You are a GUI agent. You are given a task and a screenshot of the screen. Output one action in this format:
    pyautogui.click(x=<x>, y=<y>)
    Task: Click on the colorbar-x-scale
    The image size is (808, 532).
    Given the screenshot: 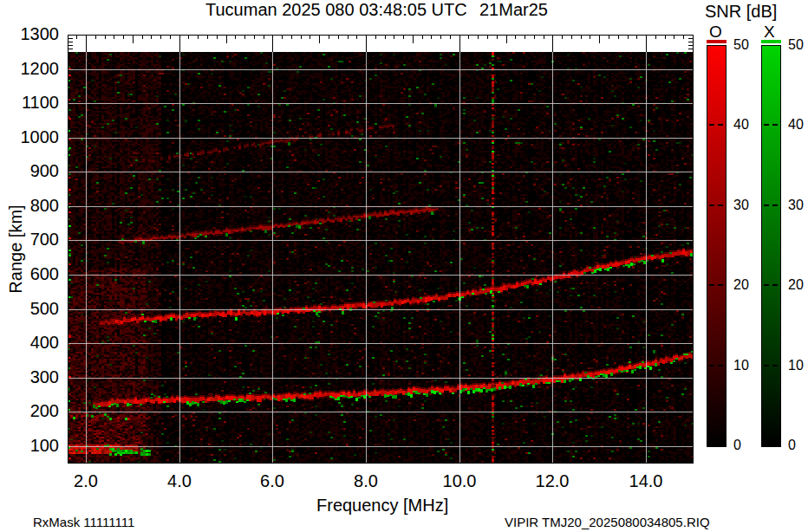 What is the action you would take?
    pyautogui.click(x=772, y=246)
    